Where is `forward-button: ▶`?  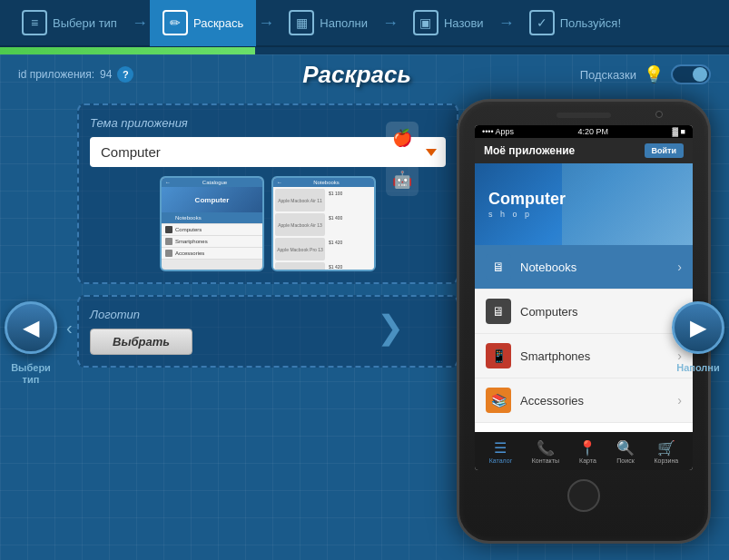
forward-button: ▶ is located at coordinates (698, 328).